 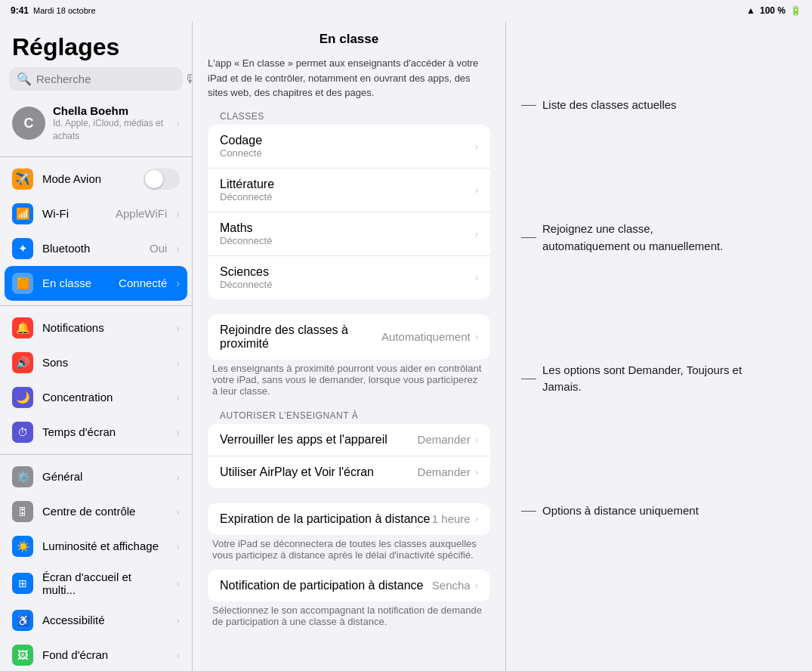 I want to click on class-maths-row: Maths Déconnecté ›, so click(x=349, y=234).